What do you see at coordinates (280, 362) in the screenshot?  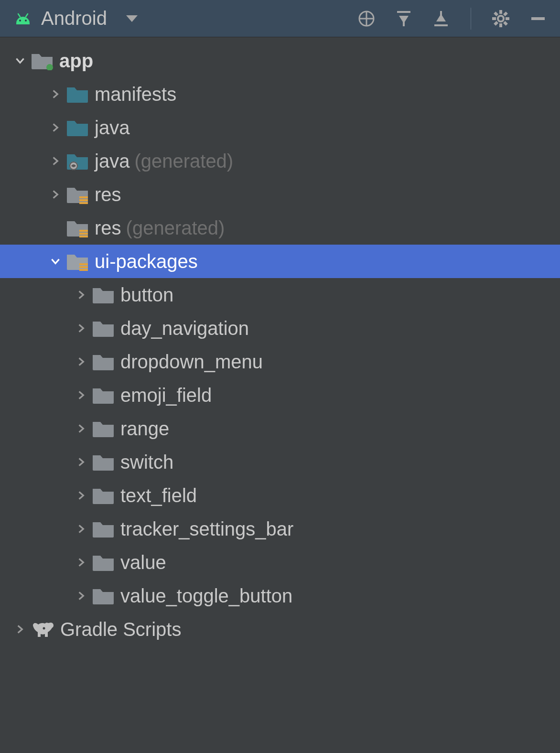 I see `tree-node-dropdown-menu: dropdown_menu` at bounding box center [280, 362].